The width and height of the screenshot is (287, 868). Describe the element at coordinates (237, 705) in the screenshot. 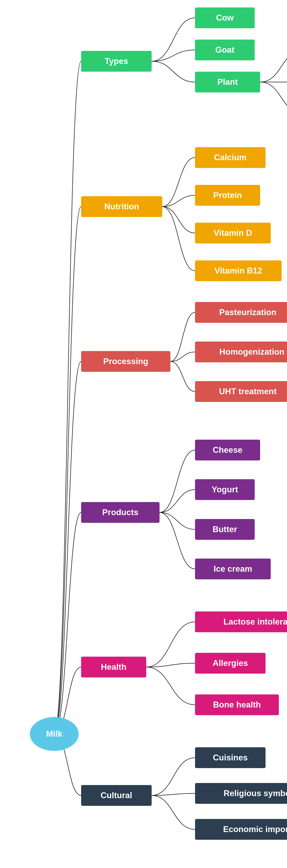

I see `BoneHealth-node: Bone health` at that location.